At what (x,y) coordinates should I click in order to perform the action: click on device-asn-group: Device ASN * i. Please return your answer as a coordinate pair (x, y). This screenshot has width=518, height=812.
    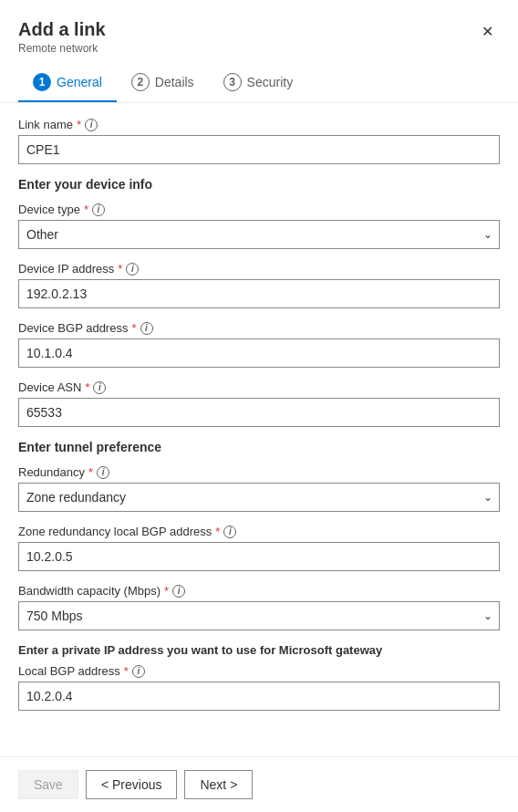
    Looking at the image, I should click on (259, 403).